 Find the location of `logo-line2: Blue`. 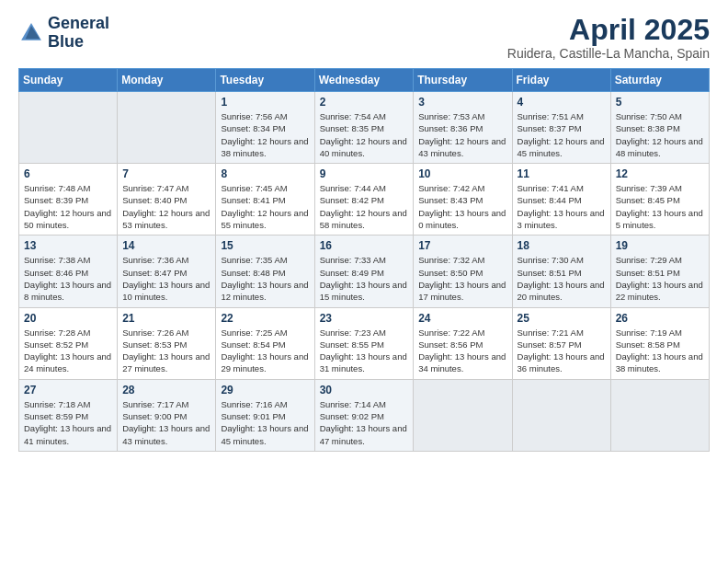

logo-line2: Blue is located at coordinates (79, 42).